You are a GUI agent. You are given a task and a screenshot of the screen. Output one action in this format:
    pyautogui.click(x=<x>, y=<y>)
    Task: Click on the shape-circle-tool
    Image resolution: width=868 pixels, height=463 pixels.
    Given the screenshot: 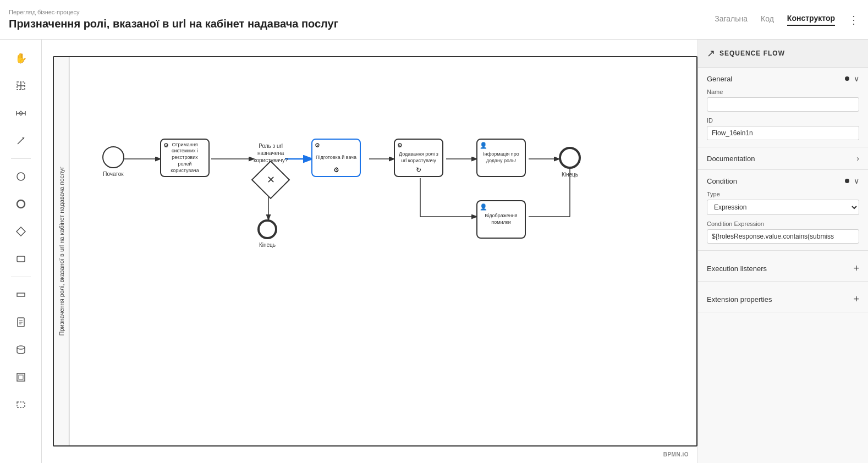 What is the action you would take?
    pyautogui.click(x=21, y=204)
    